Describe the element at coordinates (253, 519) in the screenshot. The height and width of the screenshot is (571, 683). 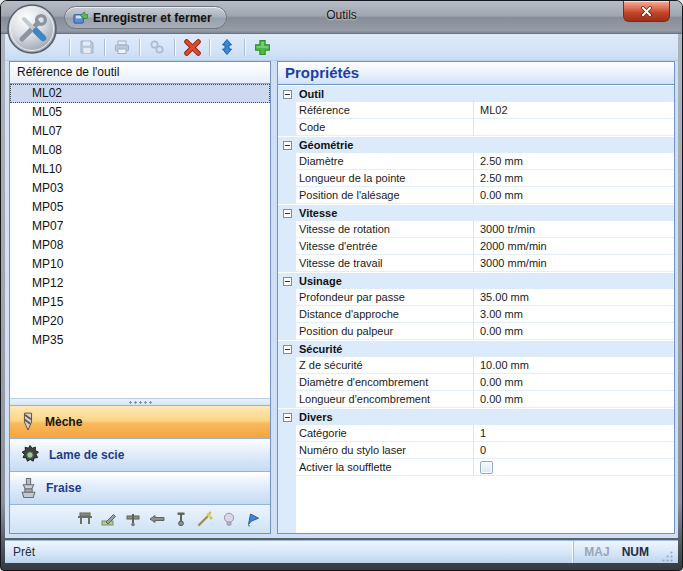
I see `flag-icon` at that location.